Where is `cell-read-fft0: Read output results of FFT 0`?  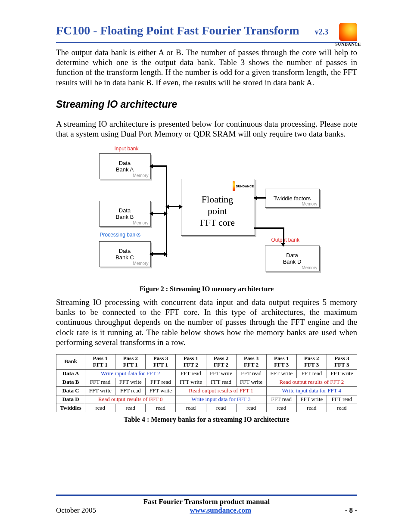 cell-read-fft0: Read output results of FFT 0 is located at coordinates (131, 399).